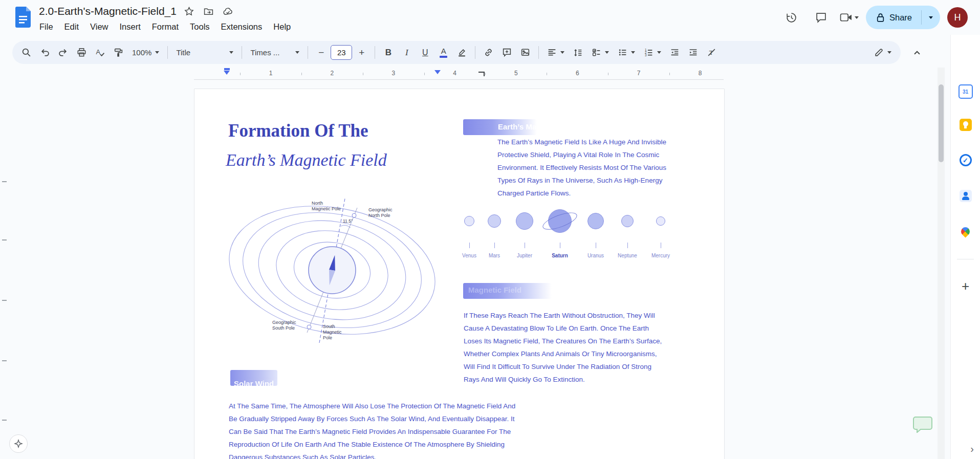  I want to click on section-heading-bar-1: Earth’s Magnetic Field, so click(500, 127).